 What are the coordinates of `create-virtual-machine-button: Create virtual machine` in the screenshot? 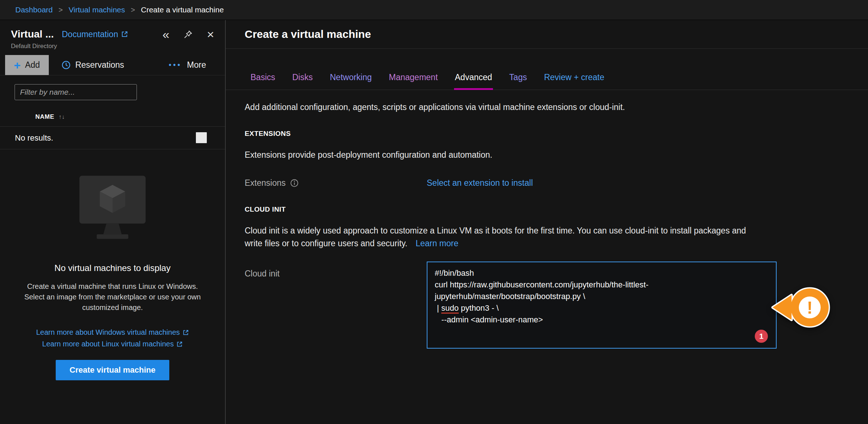 It's located at (113, 370).